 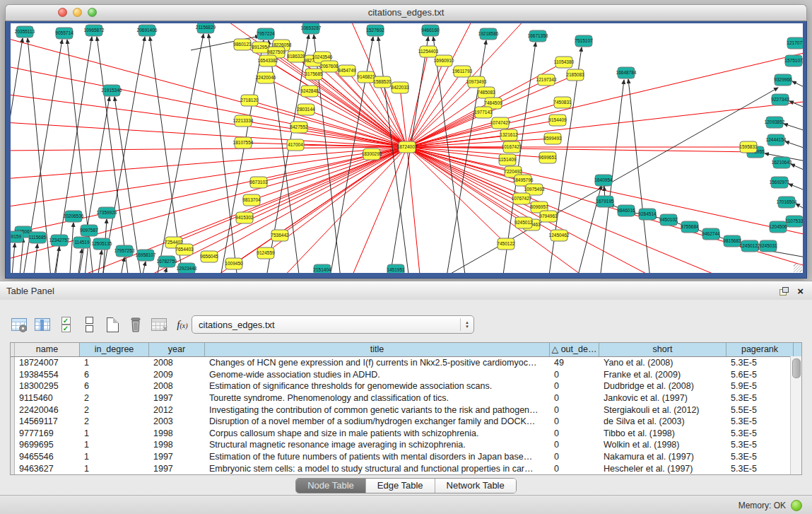 I want to click on graph-node: 9284514, so click(x=647, y=214).